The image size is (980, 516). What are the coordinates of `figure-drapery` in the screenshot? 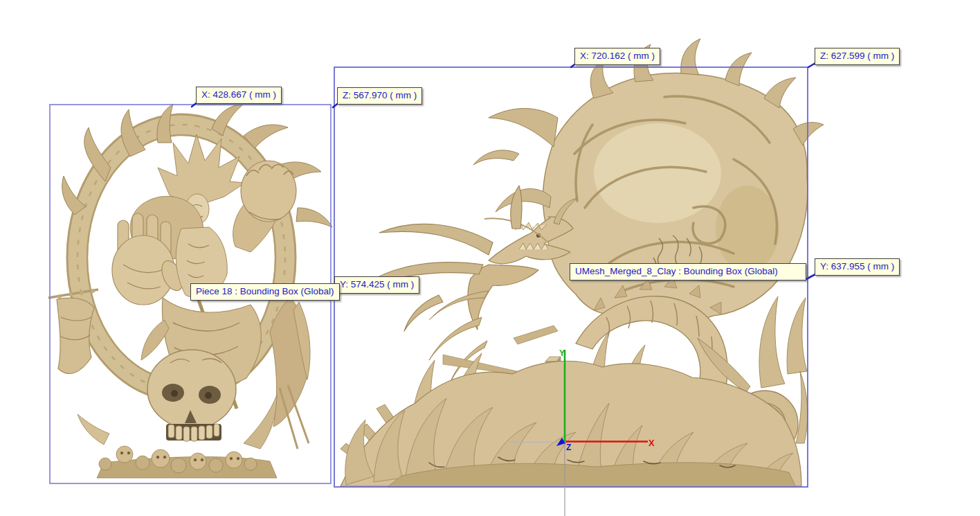 It's located at (290, 373).